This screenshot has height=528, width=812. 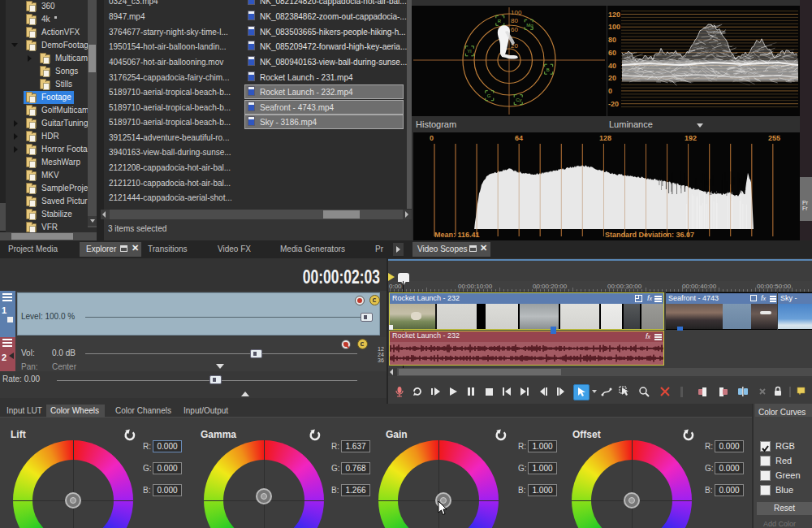 I want to click on svg-text: B, so click(x=548, y=70).